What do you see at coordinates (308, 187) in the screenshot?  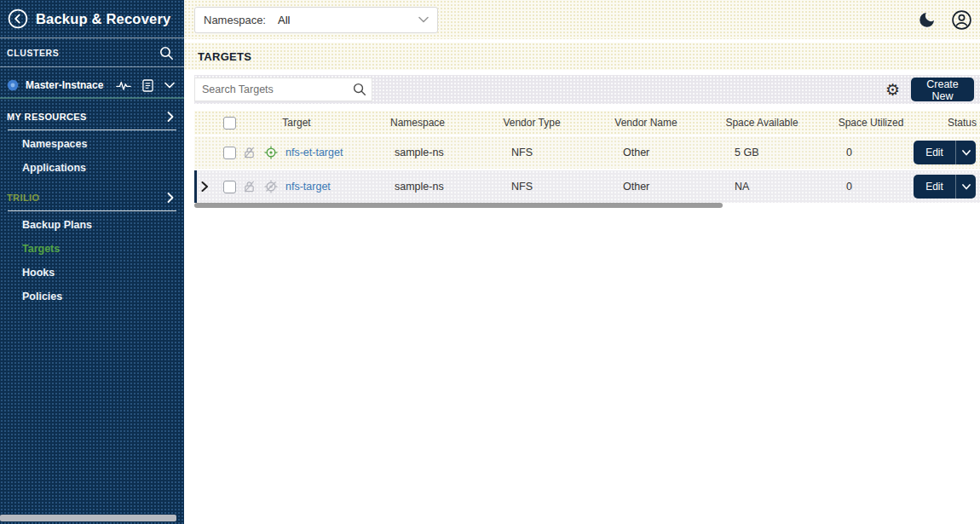 I see `target-name-link: nfs-target` at bounding box center [308, 187].